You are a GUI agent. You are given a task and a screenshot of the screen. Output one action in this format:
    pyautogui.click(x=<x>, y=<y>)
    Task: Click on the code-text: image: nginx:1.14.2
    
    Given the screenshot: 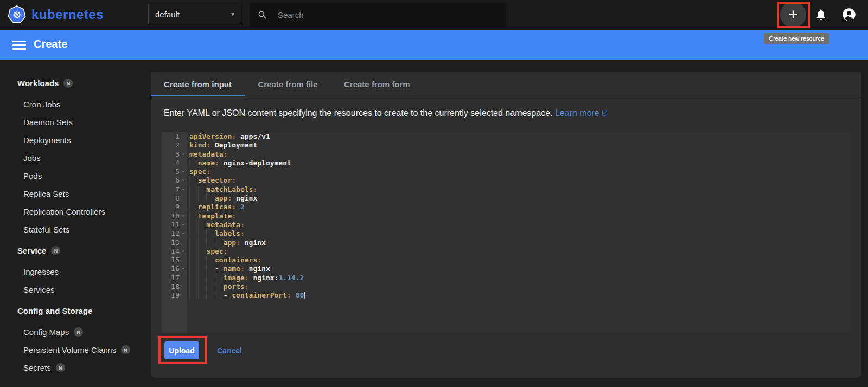 What is the action you would take?
    pyautogui.click(x=245, y=278)
    